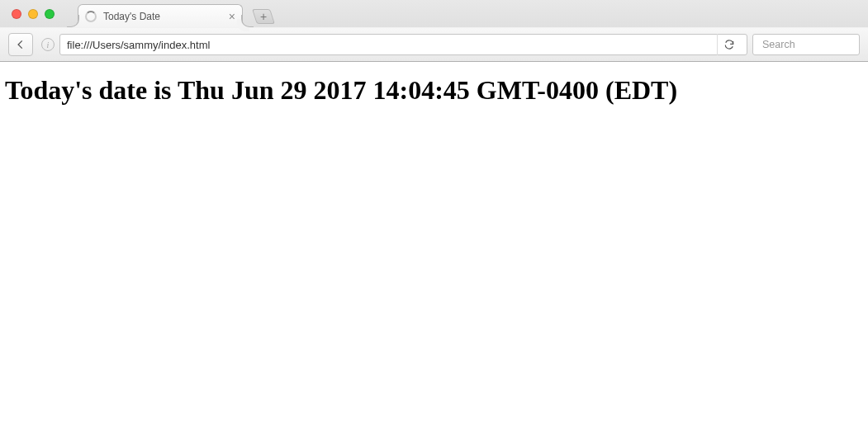 This screenshot has height=444, width=868. What do you see at coordinates (390, 45) in the screenshot?
I see `url-input` at bounding box center [390, 45].